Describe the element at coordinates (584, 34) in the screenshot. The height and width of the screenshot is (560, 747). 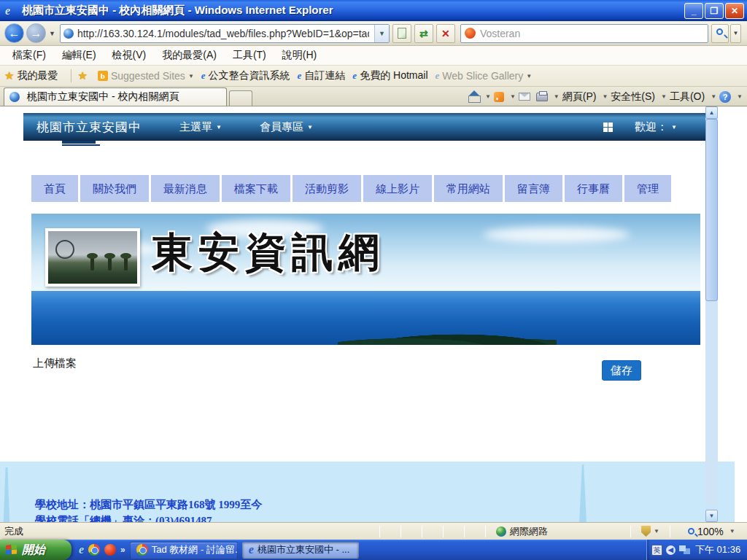
I see `search-box: Vosteran` at that location.